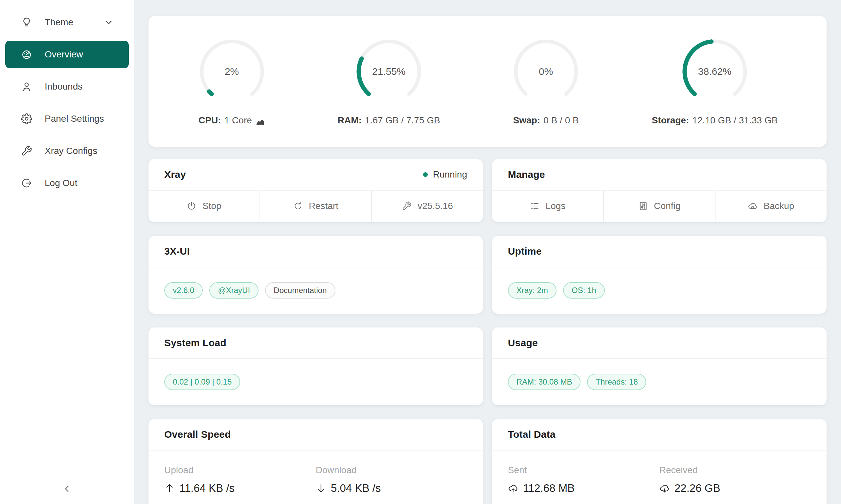 This screenshot has height=504, width=841. I want to click on chevron-down-icon, so click(109, 22).